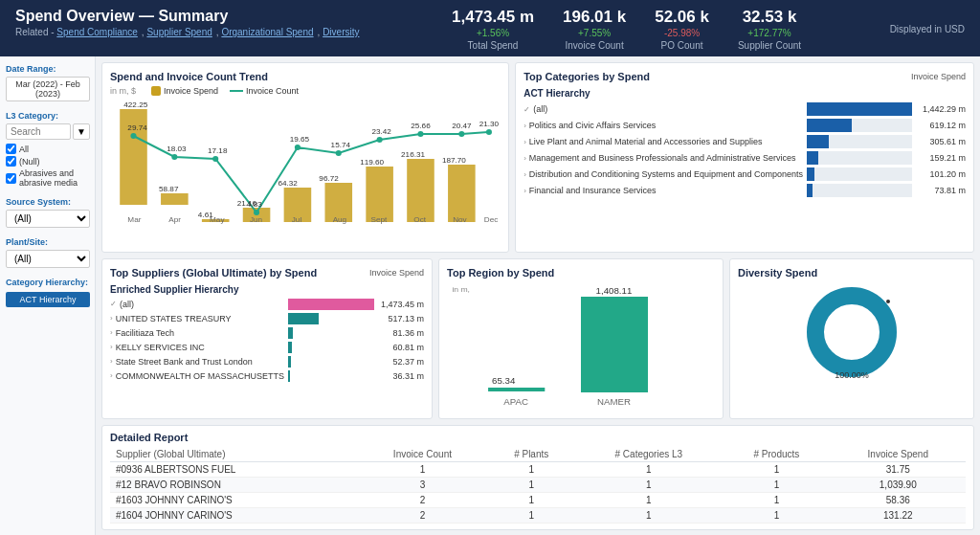 The image size is (980, 535). What do you see at coordinates (898, 485) in the screenshot?
I see `cell-spend: 1,039.90` at bounding box center [898, 485].